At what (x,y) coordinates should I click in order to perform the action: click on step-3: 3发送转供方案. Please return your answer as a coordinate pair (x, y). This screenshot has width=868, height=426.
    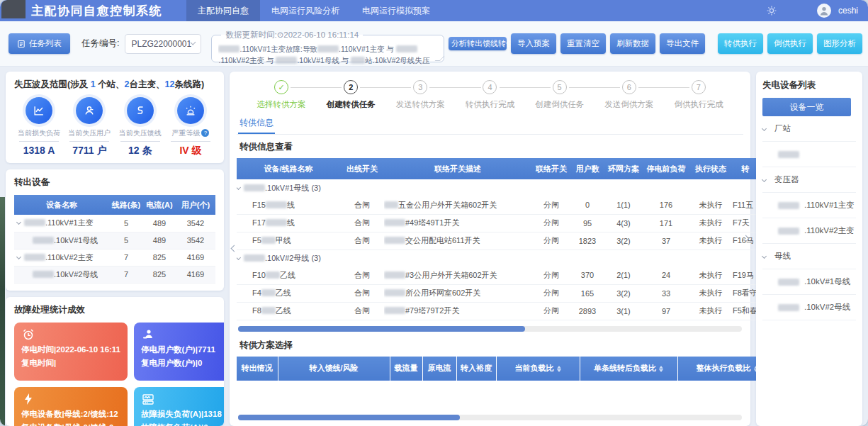
    Looking at the image, I should click on (420, 95).